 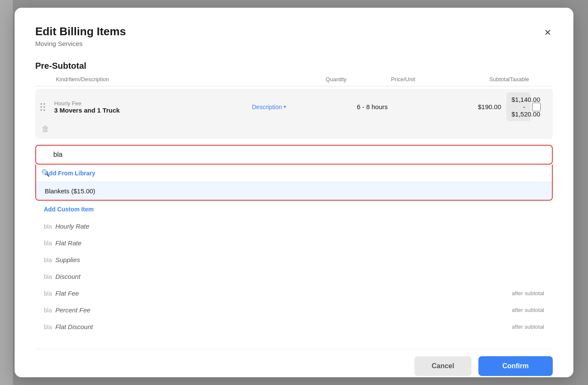 I want to click on row-delete-button: 🗑, so click(x=46, y=129).